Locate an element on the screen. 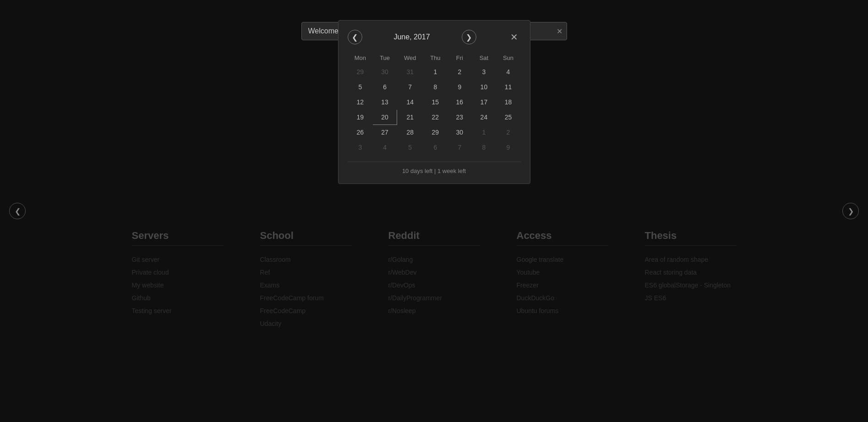 The image size is (868, 422). calendar-week-row: 3456789 is located at coordinates (434, 147).